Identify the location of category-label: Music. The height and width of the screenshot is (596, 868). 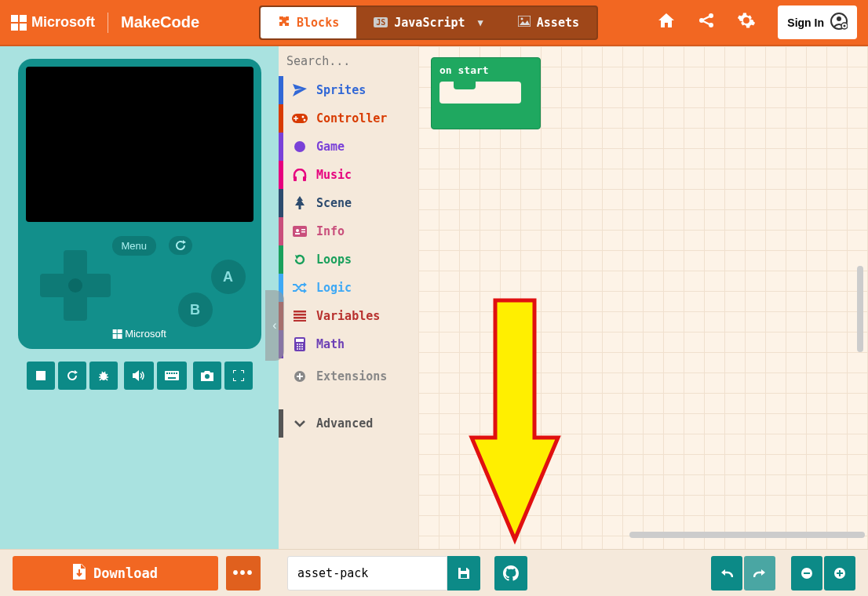
(334, 175).